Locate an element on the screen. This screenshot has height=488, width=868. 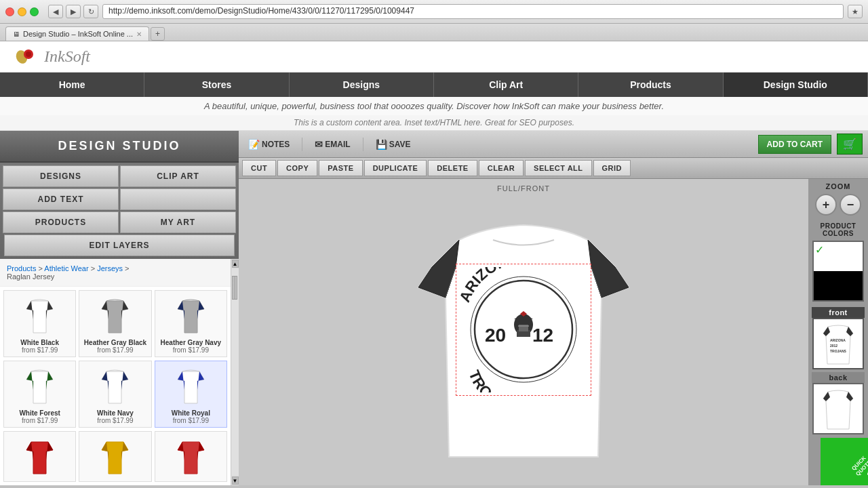
notes-icon: 📝 is located at coordinates (254, 144).